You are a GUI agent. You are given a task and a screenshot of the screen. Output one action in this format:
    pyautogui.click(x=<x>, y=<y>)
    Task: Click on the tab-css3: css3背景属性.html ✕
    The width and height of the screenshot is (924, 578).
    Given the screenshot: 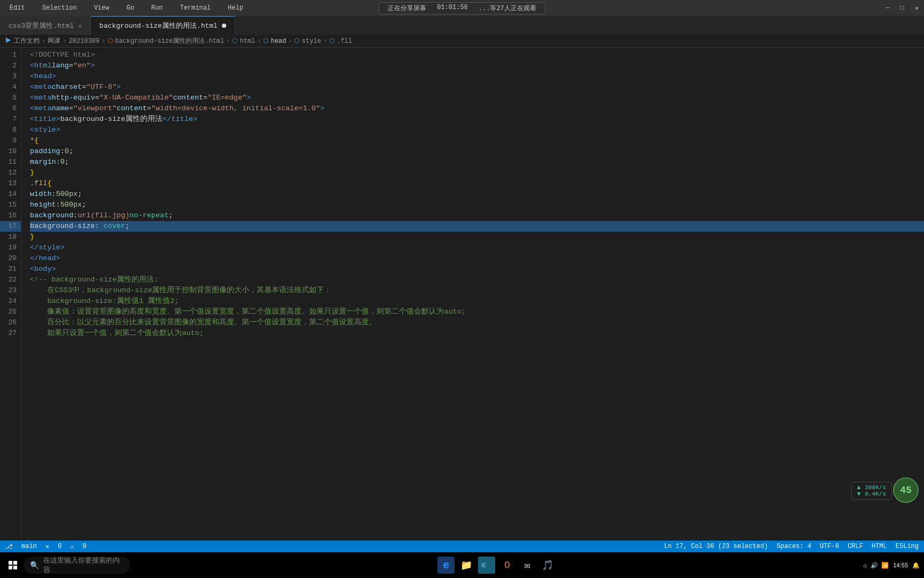 What is the action you would take?
    pyautogui.click(x=45, y=26)
    